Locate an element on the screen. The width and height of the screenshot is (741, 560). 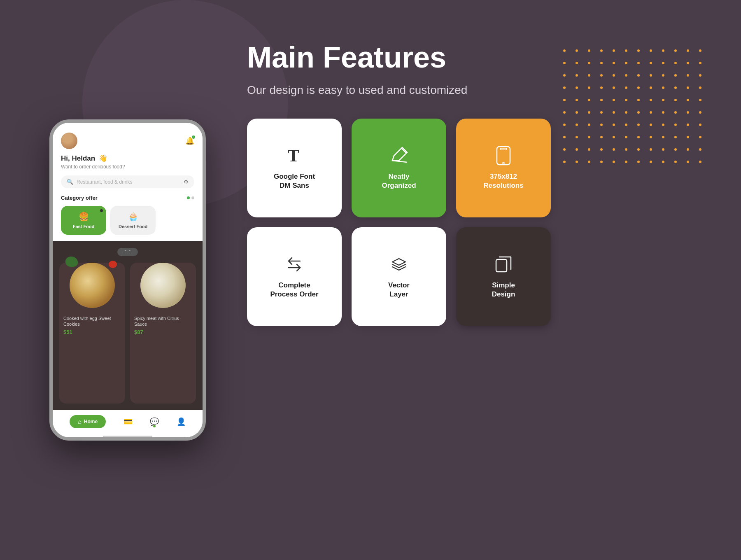
wallet-icon: 💳 is located at coordinates (128, 422).